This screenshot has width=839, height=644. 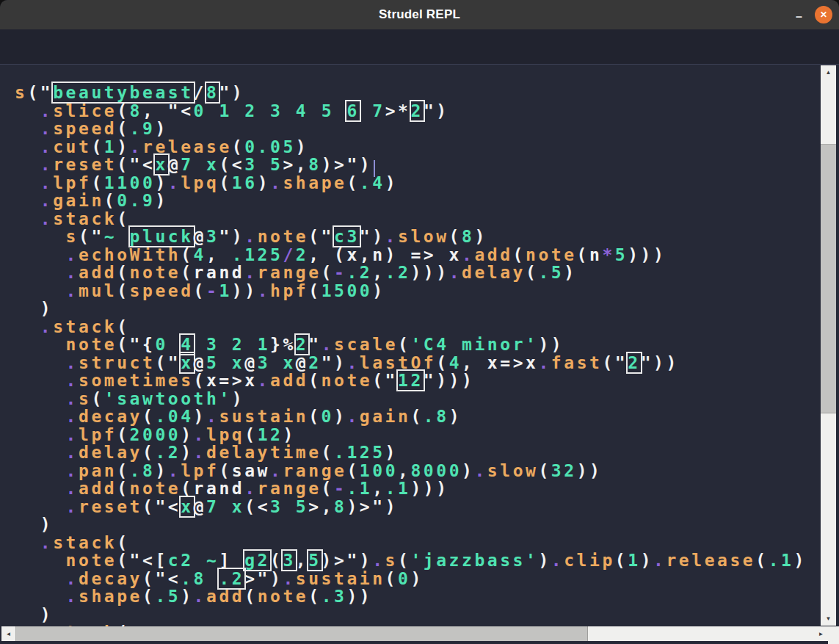 What do you see at coordinates (824, 15) in the screenshot?
I see `close-button: ✕` at bounding box center [824, 15].